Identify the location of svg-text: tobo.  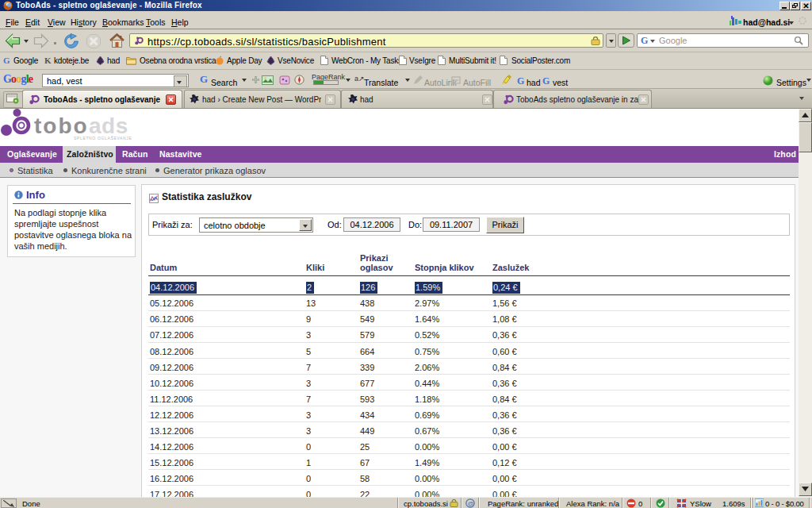
(62, 125).